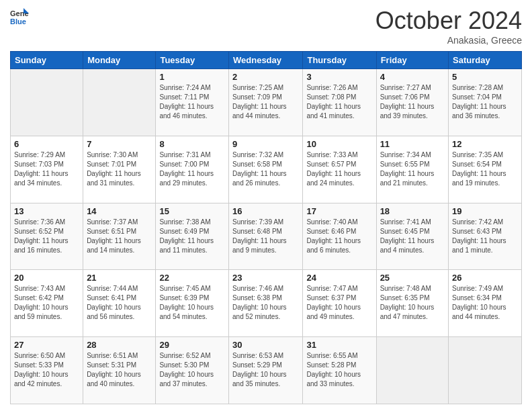 The width and height of the screenshot is (532, 411). I want to click on day-cell: 4Sunrise: 7:27 AMSunset: 7:06 PMDaylight…, so click(412, 103).